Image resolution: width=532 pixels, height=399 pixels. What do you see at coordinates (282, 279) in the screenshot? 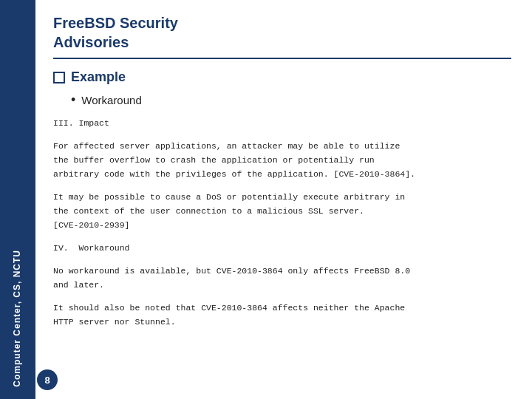
I see `paragraph3: No workaround is available, but CVE-2010…` at bounding box center [282, 279].